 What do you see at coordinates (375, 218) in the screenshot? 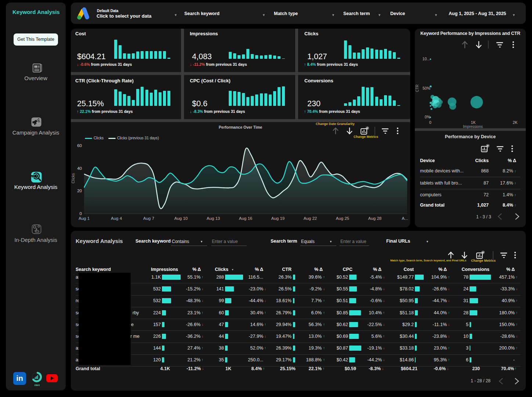
I see `svg-text: Aug 28` at bounding box center [375, 218].